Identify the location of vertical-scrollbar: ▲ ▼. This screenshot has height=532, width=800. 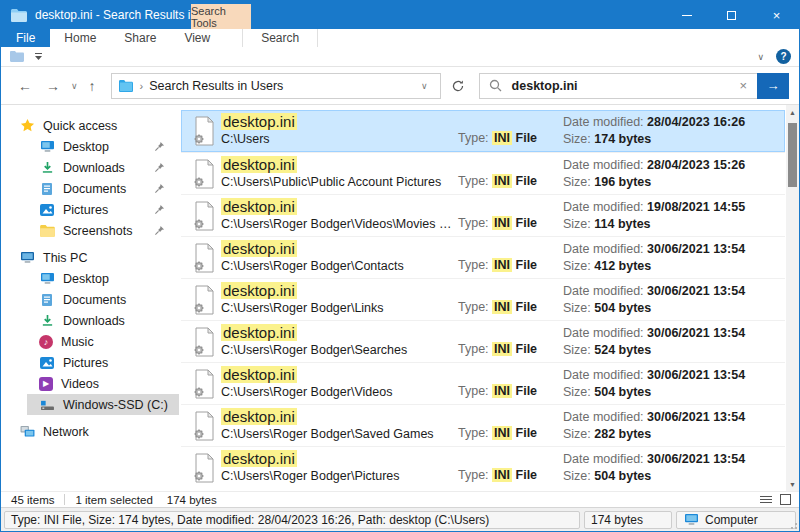
(792, 298).